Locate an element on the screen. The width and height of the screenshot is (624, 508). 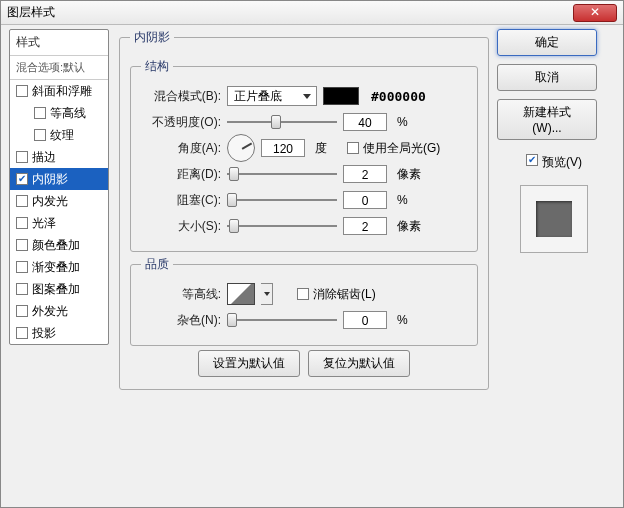
opacity-unit: % is located at coordinates (408, 122).